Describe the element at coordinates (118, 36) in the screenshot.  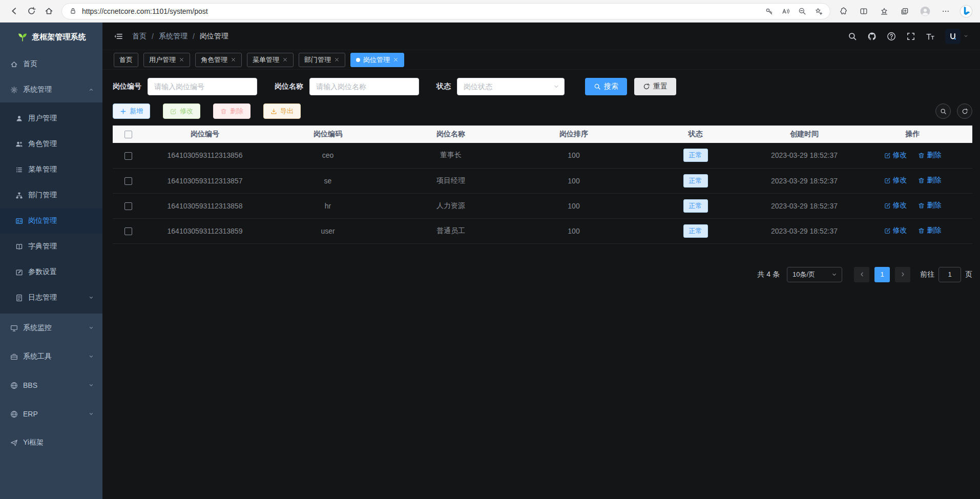
I see `sidebar-collapse-icon` at that location.